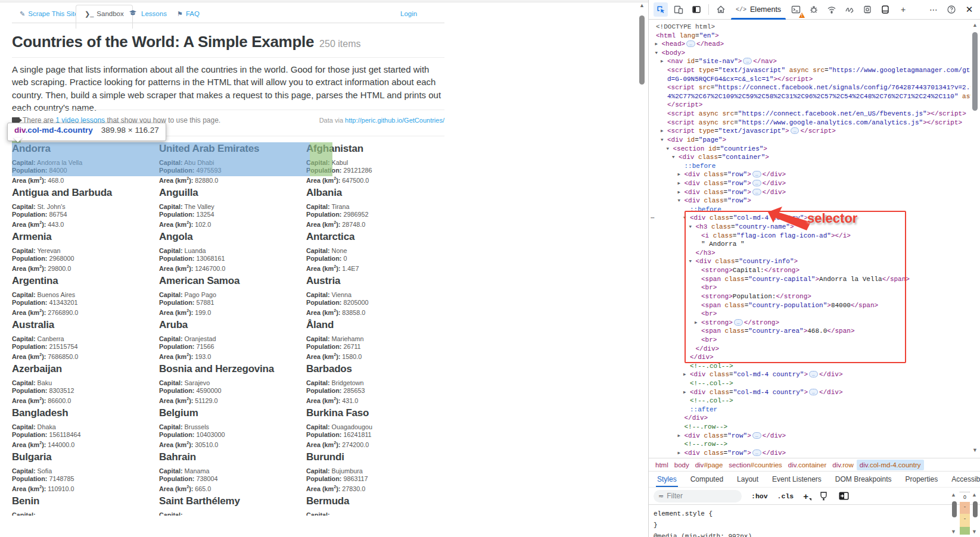  Describe the element at coordinates (975, 239) in the screenshot. I see `dom-tree-scrollbar: ▲ ▼` at that location.